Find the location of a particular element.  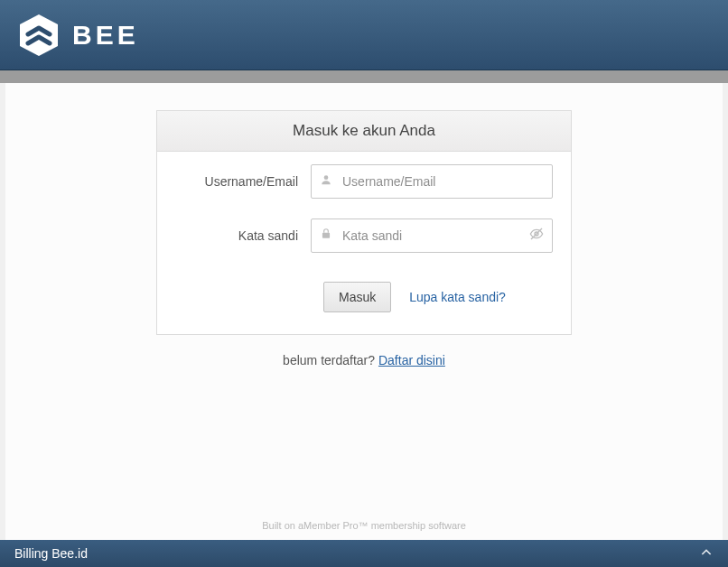

brand-logo: BEE is located at coordinates (79, 35).